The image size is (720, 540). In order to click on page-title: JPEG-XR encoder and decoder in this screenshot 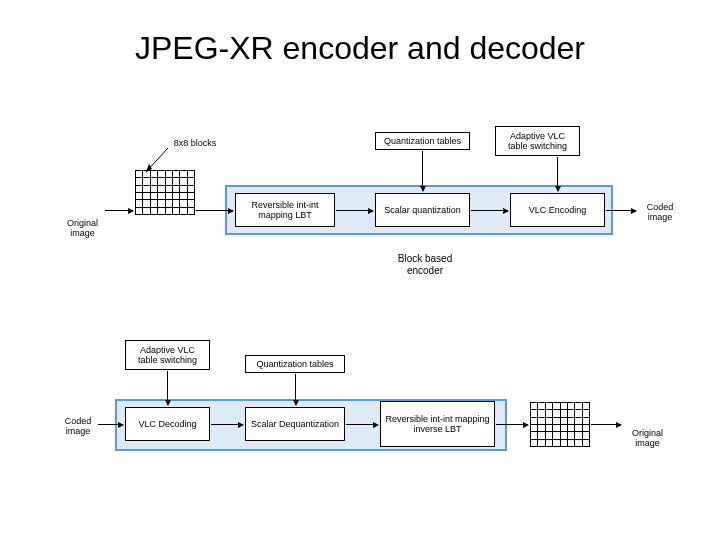, I will do `click(360, 48)`.